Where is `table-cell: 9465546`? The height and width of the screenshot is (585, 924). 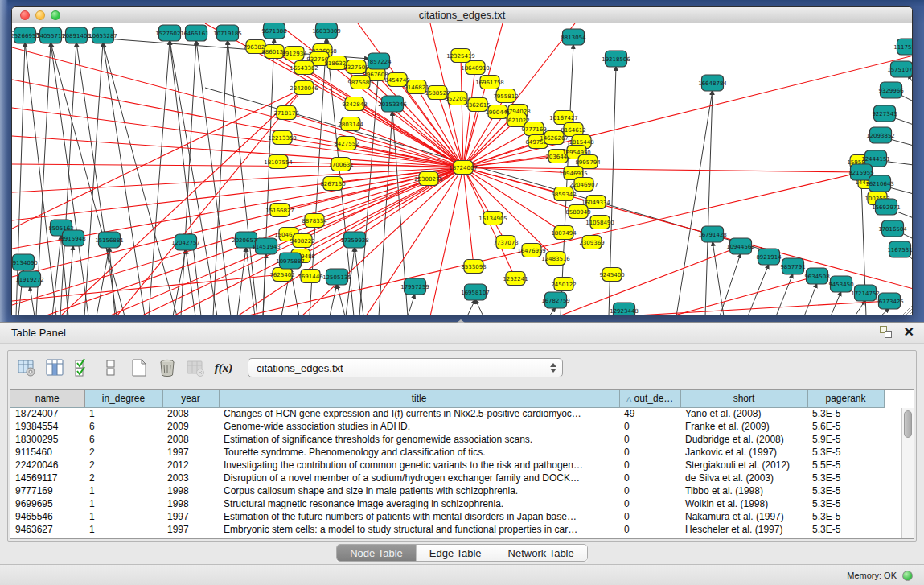
table-cell: 9465546 is located at coordinates (47, 517).